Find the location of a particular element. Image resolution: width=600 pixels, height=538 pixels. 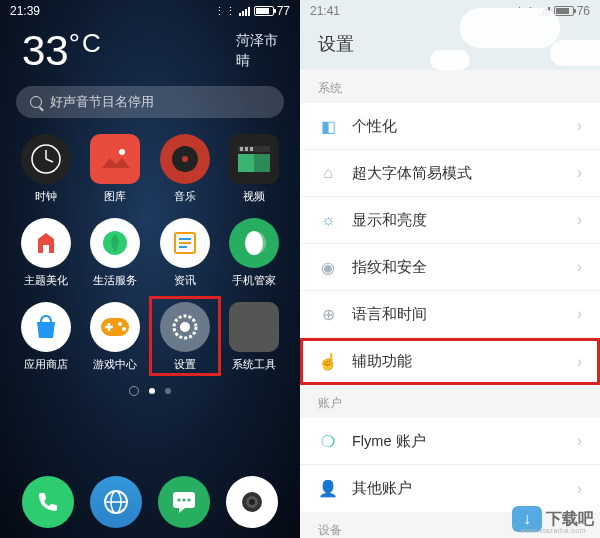

theme-icon is located at coordinates (46, 243).